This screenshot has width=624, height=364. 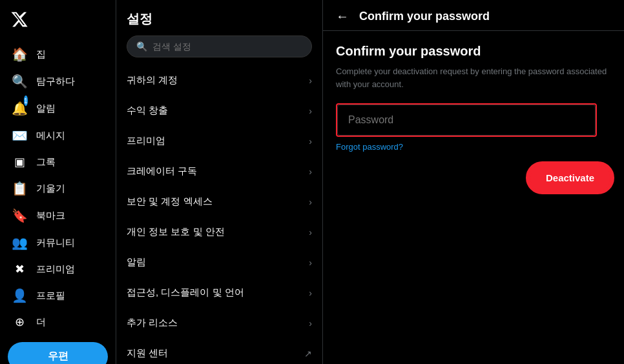 What do you see at coordinates (220, 17) in the screenshot?
I see `settings-title: 설정` at bounding box center [220, 17].